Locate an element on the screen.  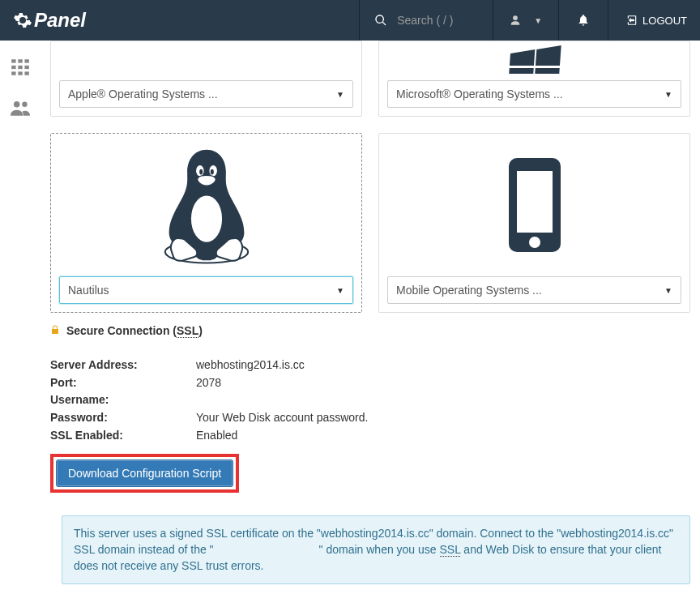
kv-port: Port: 2078 is located at coordinates (370, 383).